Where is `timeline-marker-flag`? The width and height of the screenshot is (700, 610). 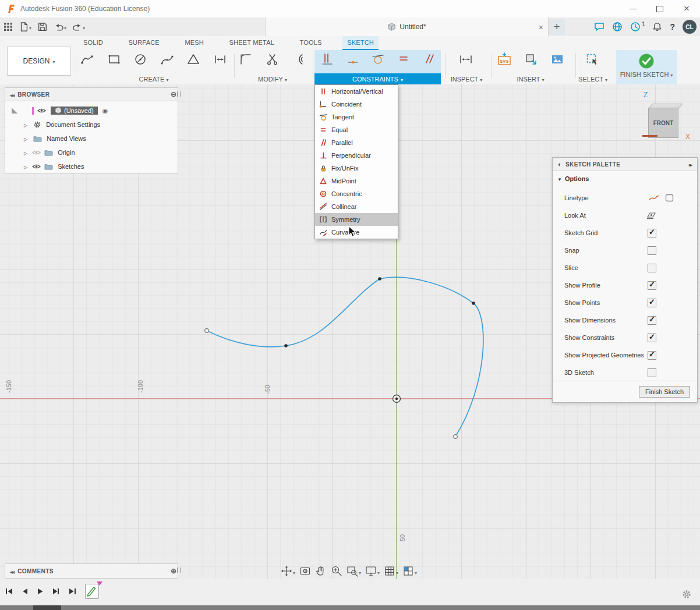
timeline-marker-flag is located at coordinates (100, 583).